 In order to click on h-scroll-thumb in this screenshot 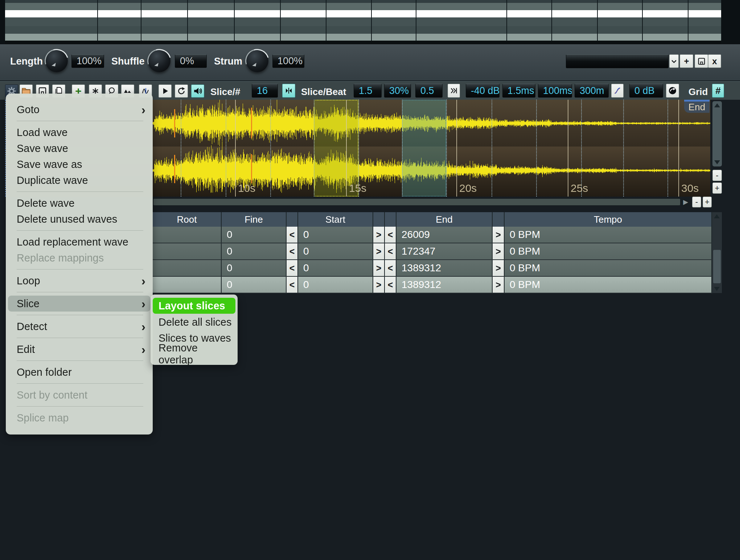, I will do `click(417, 202)`.